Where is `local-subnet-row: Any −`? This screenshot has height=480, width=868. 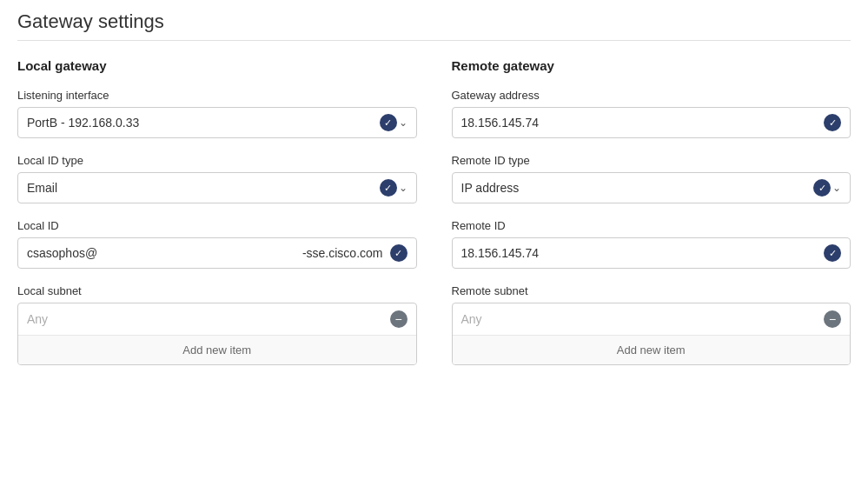 local-subnet-row: Any − is located at coordinates (217, 320).